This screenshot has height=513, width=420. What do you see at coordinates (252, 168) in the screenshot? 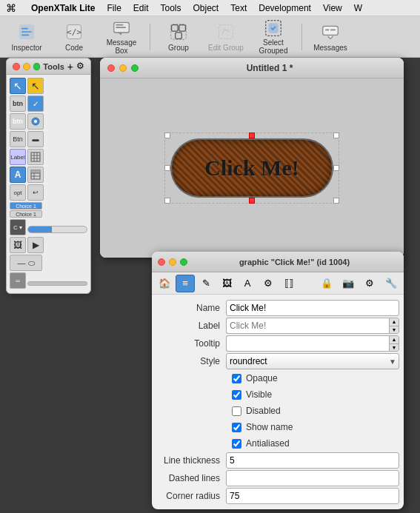
I see `canvas-graphic: Click Me!` at bounding box center [252, 168].